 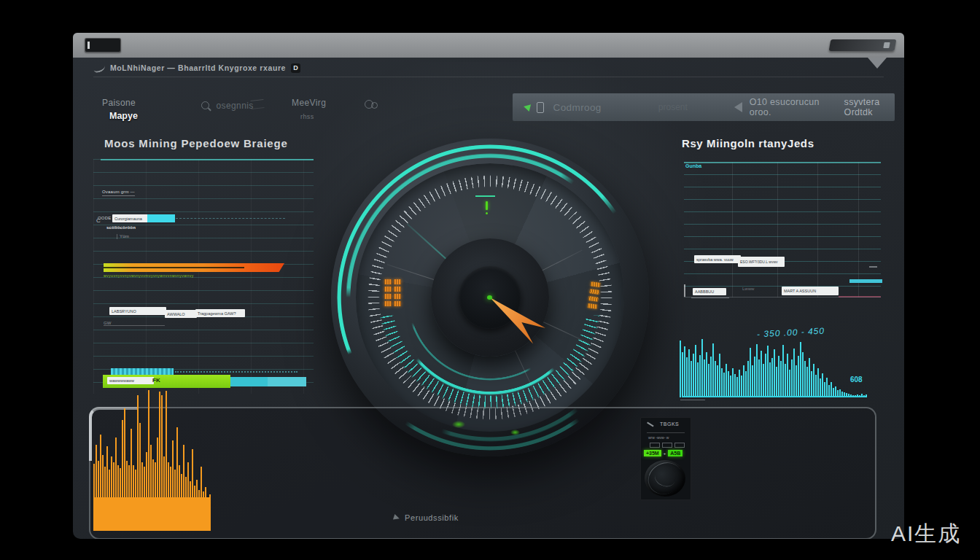 I want to click on grid-tag: sprasvba wwa. vuuw, so click(x=718, y=260).